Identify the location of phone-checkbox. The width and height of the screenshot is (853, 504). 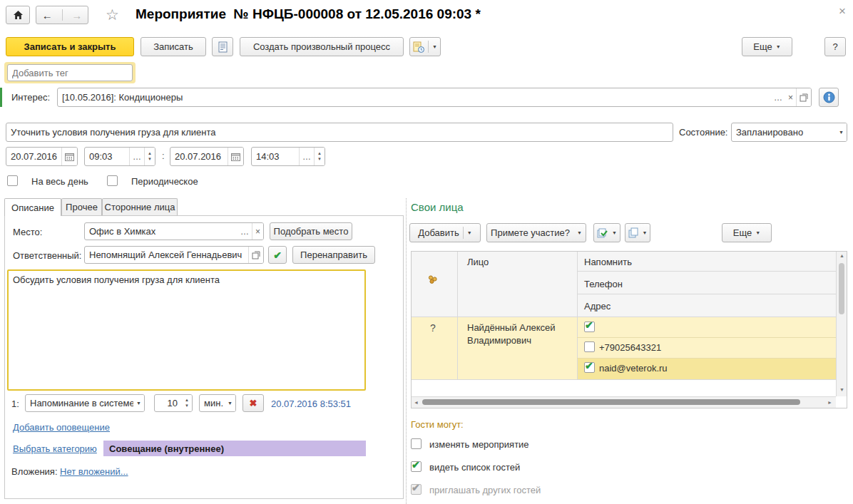
(589, 346).